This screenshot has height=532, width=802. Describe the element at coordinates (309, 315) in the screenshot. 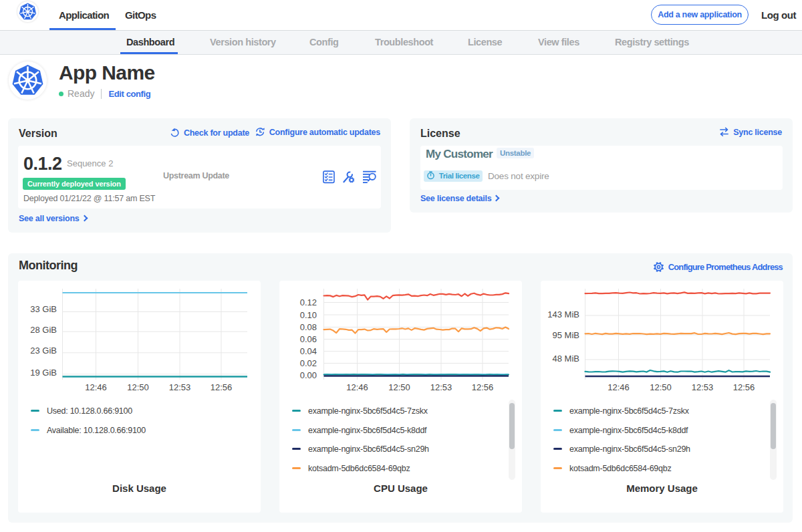

I see `svg-text: 0.10` at that location.